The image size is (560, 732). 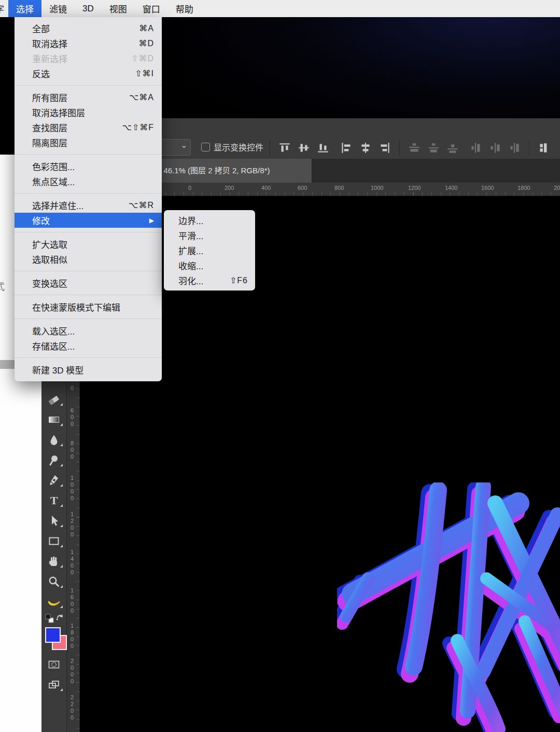 What do you see at coordinates (118, 8) in the screenshot?
I see `menubar-item-view: 视图` at bounding box center [118, 8].